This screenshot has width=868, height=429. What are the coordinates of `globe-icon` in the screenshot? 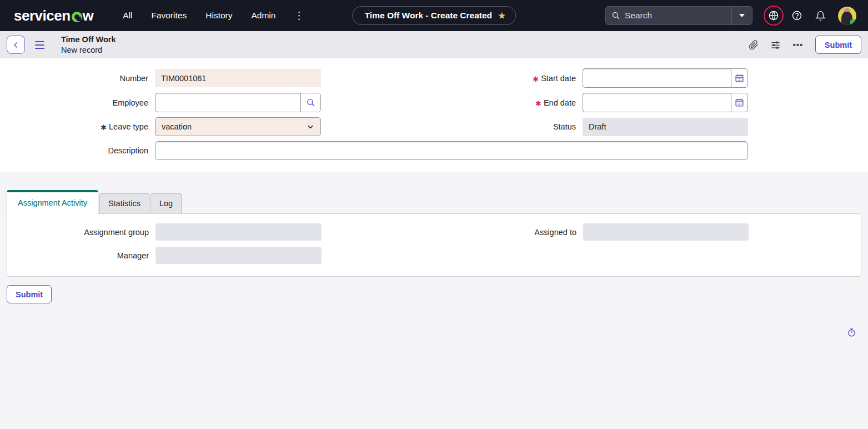 It's located at (774, 16).